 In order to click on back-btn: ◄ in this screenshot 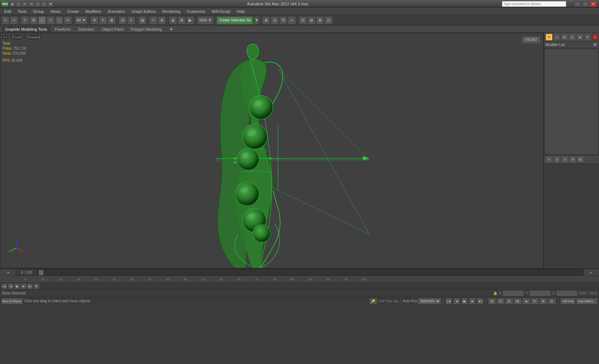, I will do `click(8, 273)`.